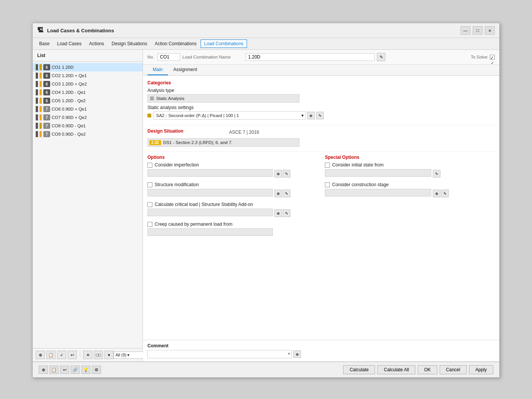 The image size is (532, 399). I want to click on paste-button: 📋, so click(51, 355).